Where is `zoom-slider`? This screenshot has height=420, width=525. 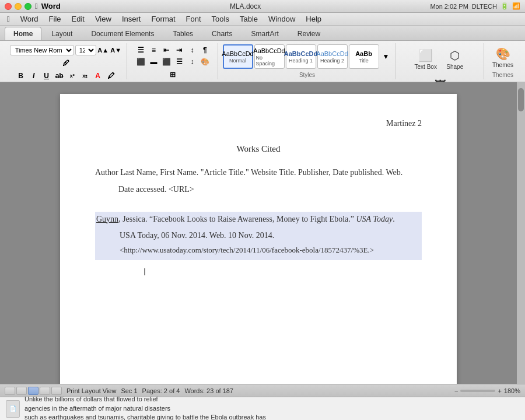
zoom-slider is located at coordinates (478, 391).